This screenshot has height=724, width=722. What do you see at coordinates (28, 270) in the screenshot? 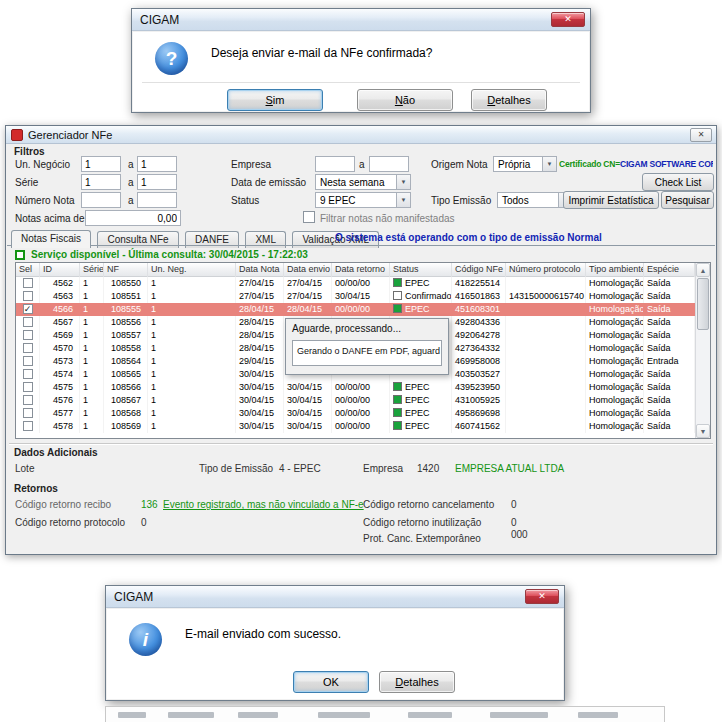
I see `header-sel: Sel` at bounding box center [28, 270].